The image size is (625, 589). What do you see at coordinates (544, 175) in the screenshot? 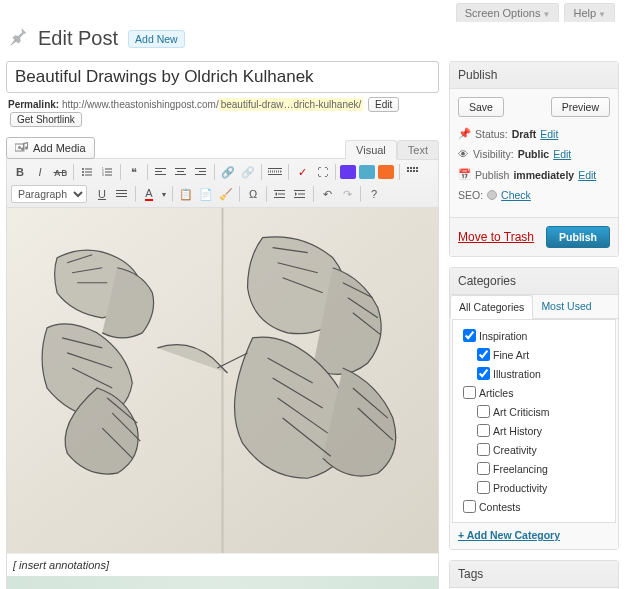
I see `schedule-value: immediately` at bounding box center [544, 175].